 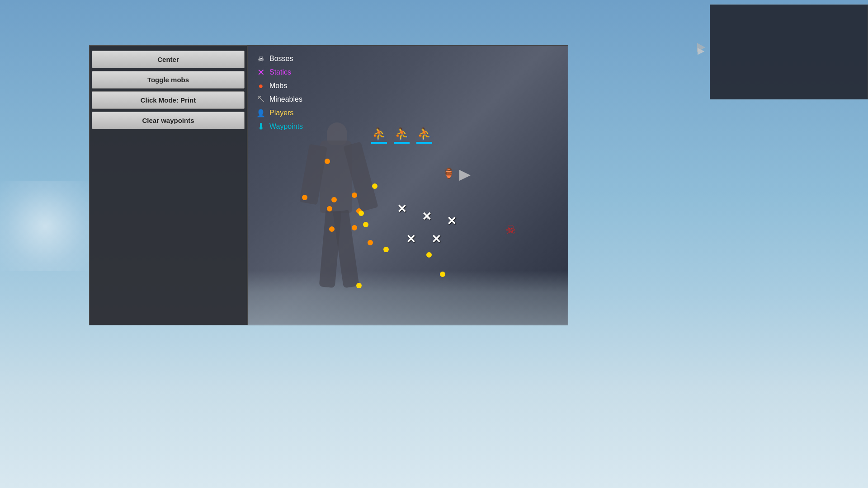 What do you see at coordinates (261, 72) in the screenshot?
I see `statics-icon: ✕` at bounding box center [261, 72].